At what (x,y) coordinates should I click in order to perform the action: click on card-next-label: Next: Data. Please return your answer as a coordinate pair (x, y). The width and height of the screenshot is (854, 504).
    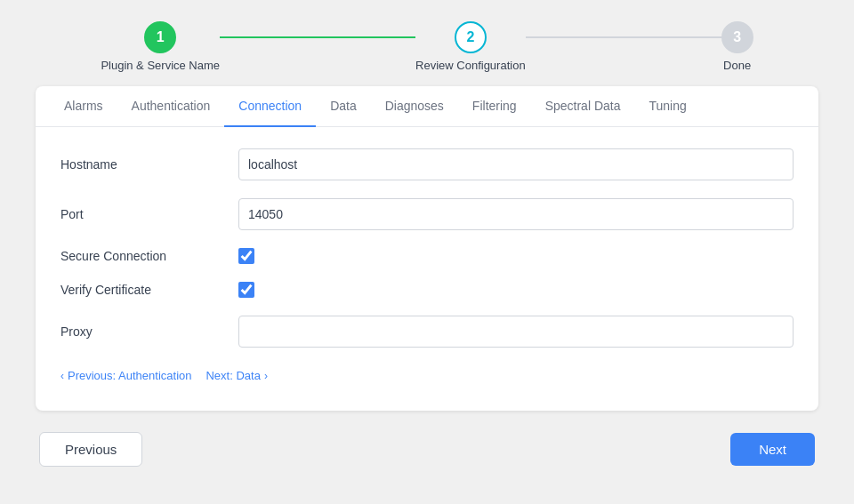
    Looking at the image, I should click on (233, 375).